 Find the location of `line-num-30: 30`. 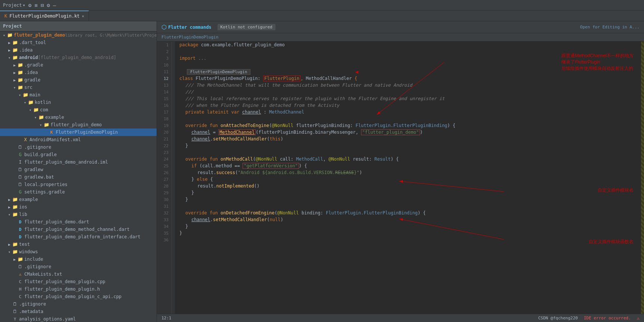

line-num-30: 30 is located at coordinates (164, 199).